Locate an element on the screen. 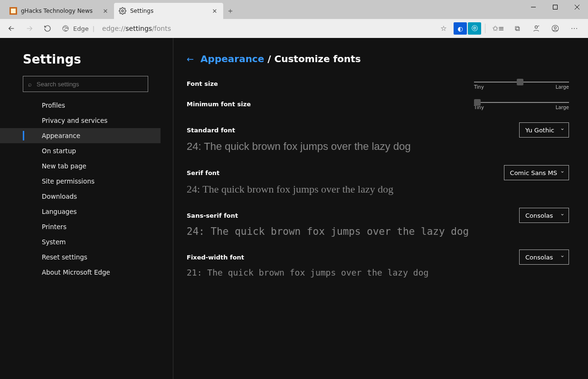 The width and height of the screenshot is (588, 379). slider-min-label: Tiny is located at coordinates (479, 87).